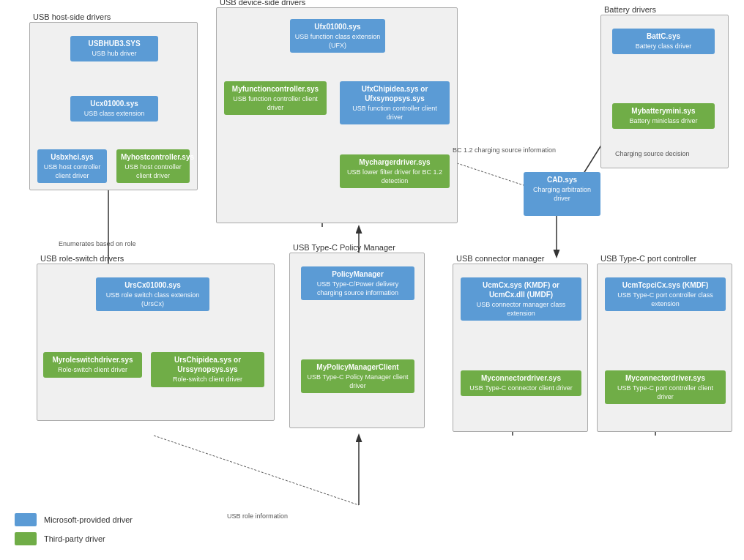 The width and height of the screenshot is (744, 560). What do you see at coordinates (73, 539) in the screenshot?
I see `legend-tp: Third-party driver` at bounding box center [73, 539].